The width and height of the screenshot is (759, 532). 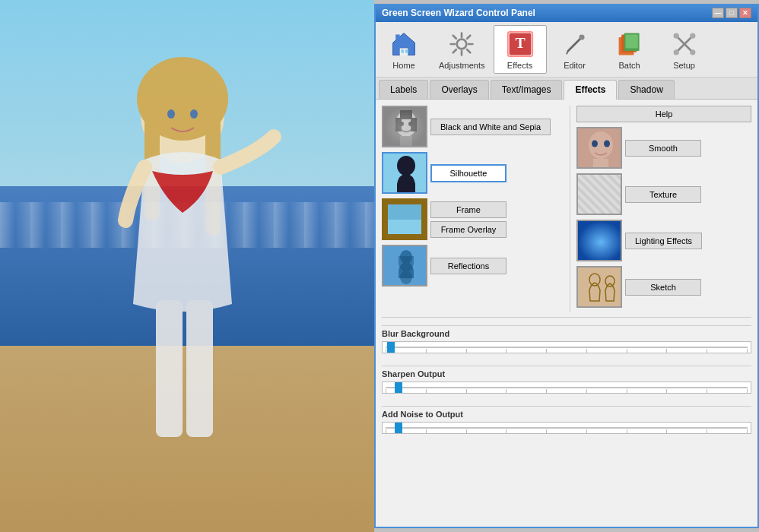 I want to click on bw-buttons: Black and White and Sepia, so click(x=491, y=127).